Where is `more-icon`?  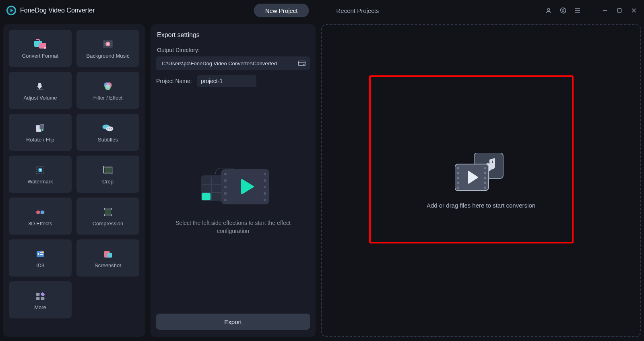
more-icon is located at coordinates (40, 296).